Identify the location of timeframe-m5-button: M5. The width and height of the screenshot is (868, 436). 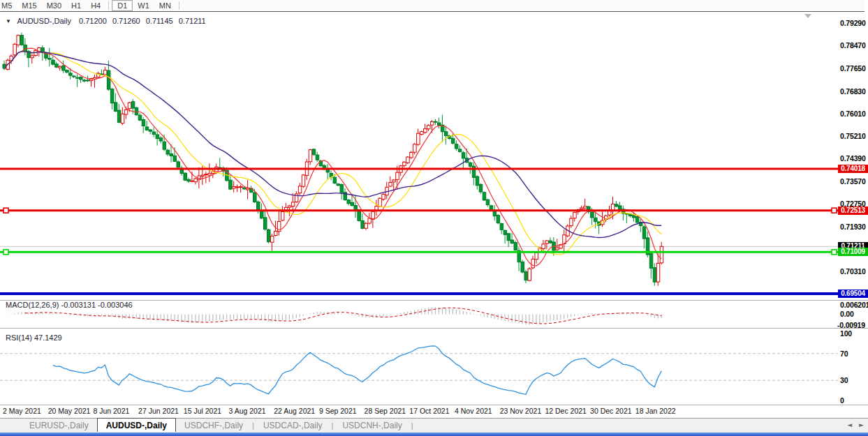
(8, 6).